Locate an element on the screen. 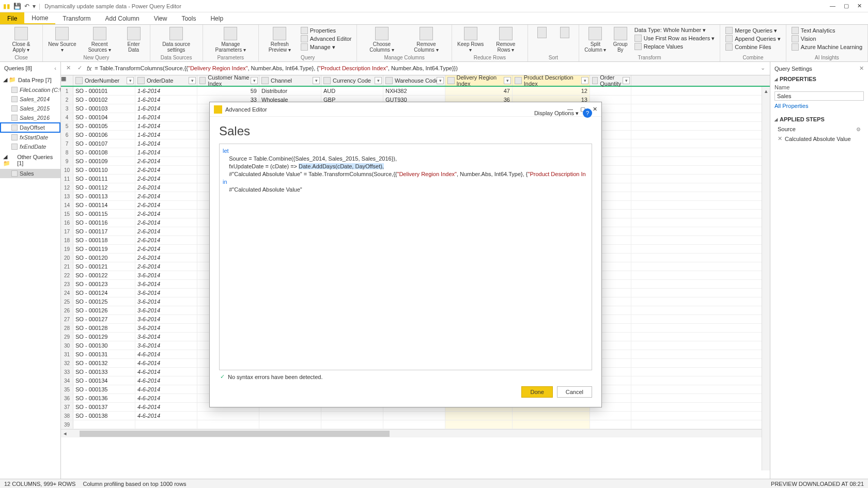 This screenshot has height=488, width=868. cell: SO - 000124 is located at coordinates (104, 293).